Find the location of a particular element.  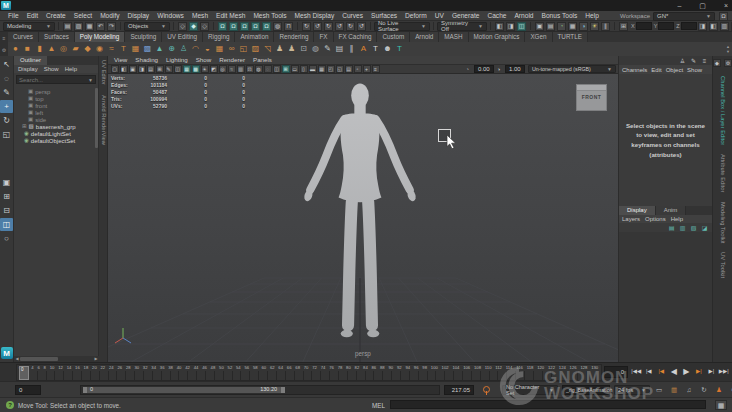

exposure-icon: ◔ is located at coordinates (468, 69).